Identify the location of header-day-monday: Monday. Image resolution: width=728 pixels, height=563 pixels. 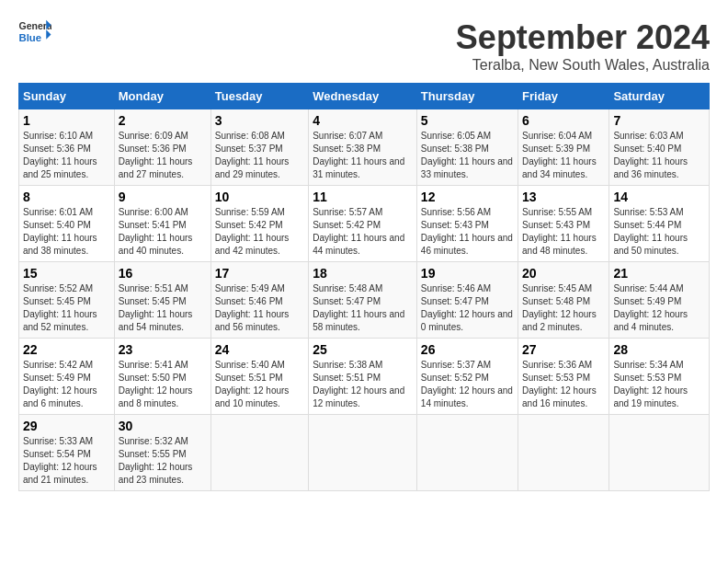
(162, 97).